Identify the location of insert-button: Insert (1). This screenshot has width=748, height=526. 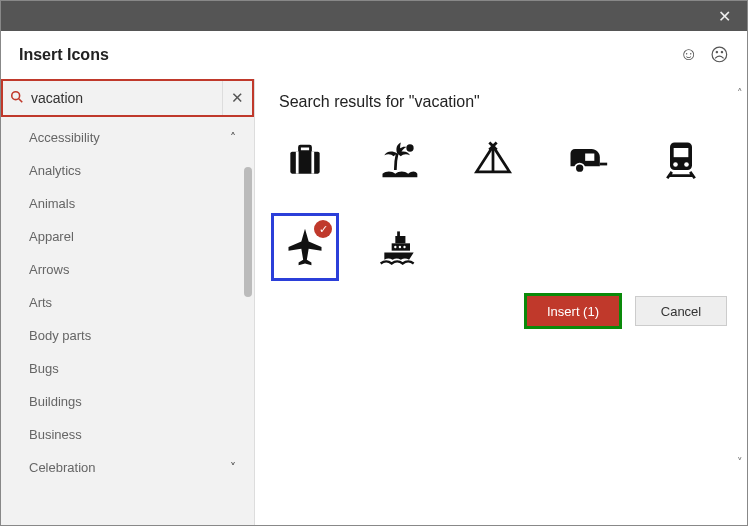
(573, 311).